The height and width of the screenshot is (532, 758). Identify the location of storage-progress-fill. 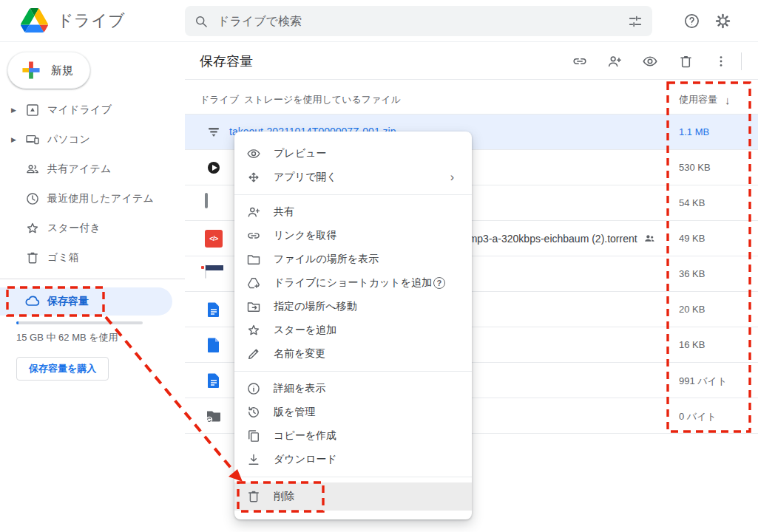
(18, 323).